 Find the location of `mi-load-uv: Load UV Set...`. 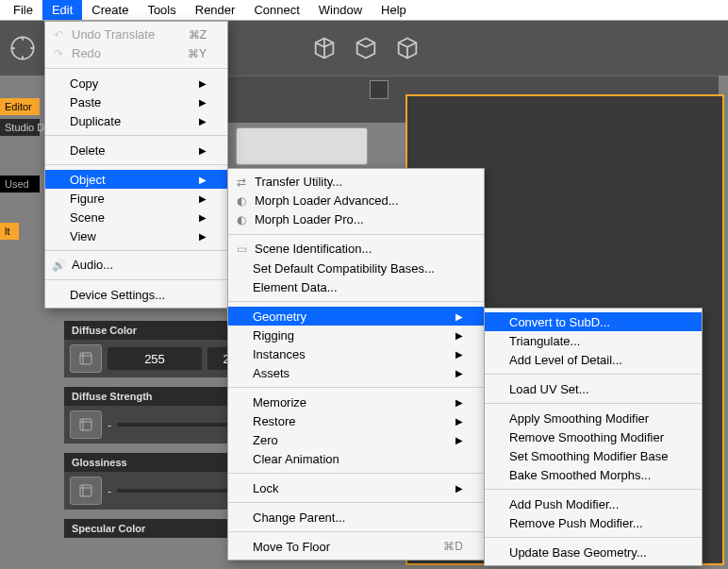

mi-load-uv: Load UV Set... is located at coordinates (593, 389).